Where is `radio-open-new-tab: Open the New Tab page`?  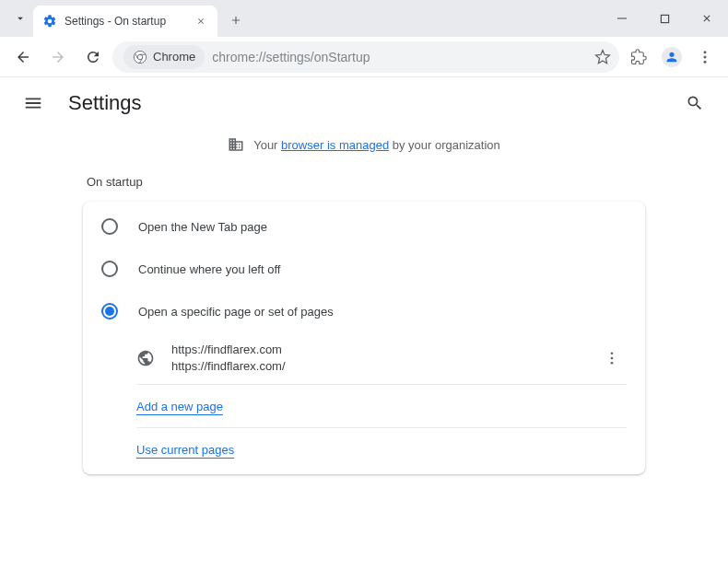 radio-open-new-tab: Open the New Tab page is located at coordinates (364, 227).